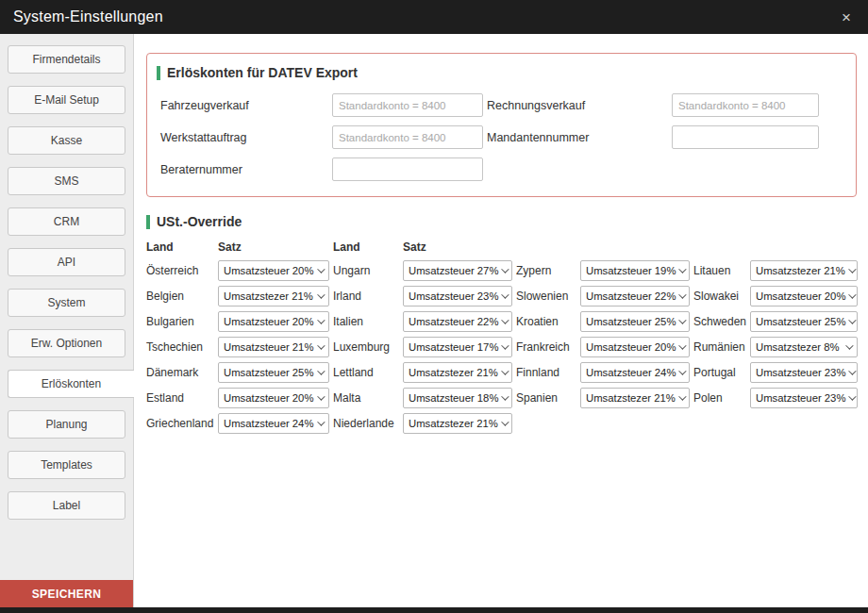 This screenshot has height=613, width=868. Describe the element at coordinates (66, 303) in the screenshot. I see `sidebar-item-system: System` at that location.